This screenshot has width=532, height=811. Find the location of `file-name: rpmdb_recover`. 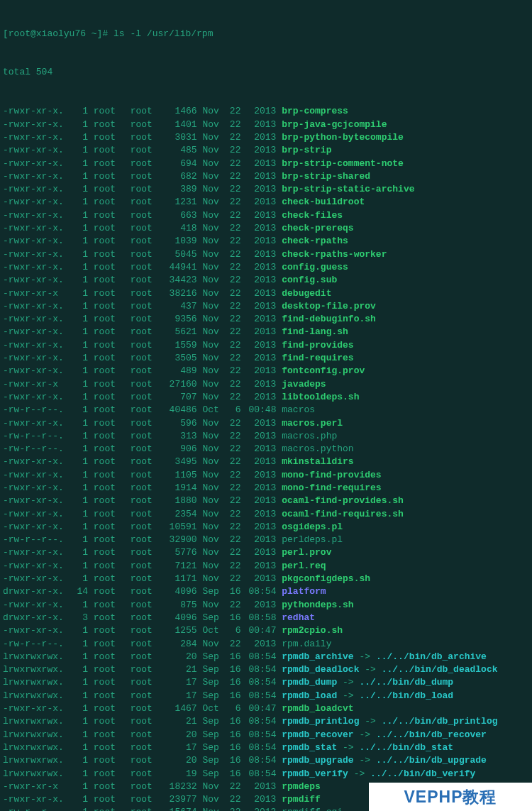

file-name: rpmdb_recover is located at coordinates (318, 735).